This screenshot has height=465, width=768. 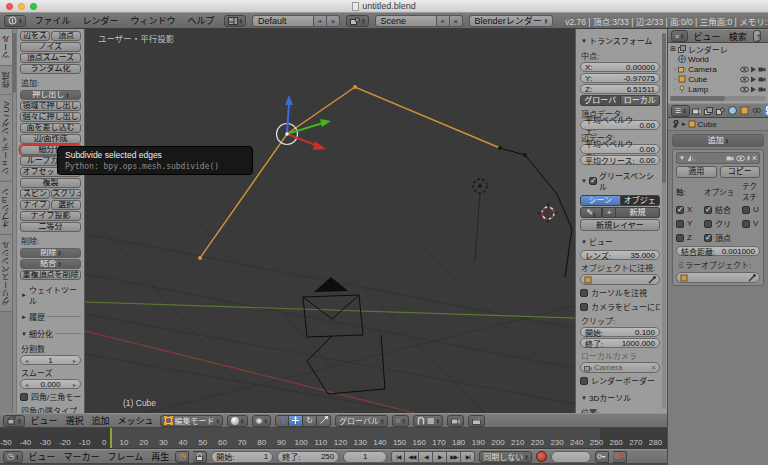 What do you see at coordinates (66, 36) in the screenshot?
I see `vertex-slide-button: 頂点` at bounding box center [66, 36].